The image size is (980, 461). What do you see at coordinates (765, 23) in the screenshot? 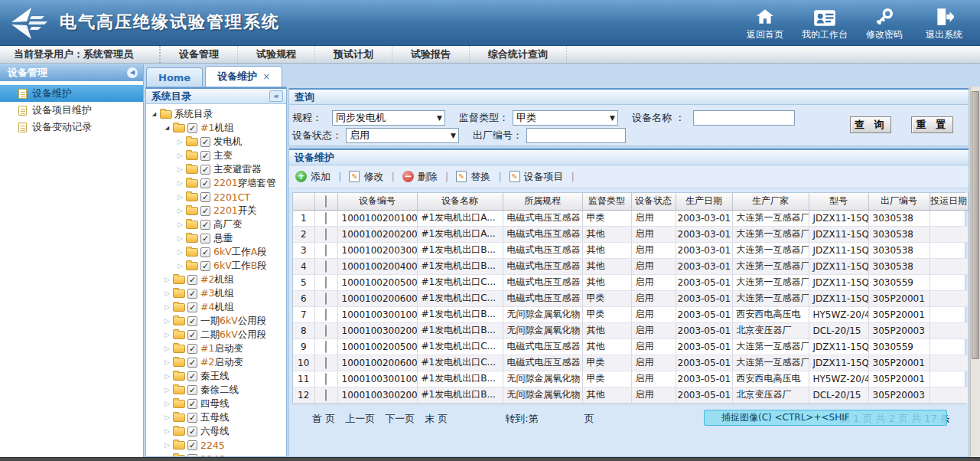
I see `header-action-home: 返回首页` at bounding box center [765, 23].